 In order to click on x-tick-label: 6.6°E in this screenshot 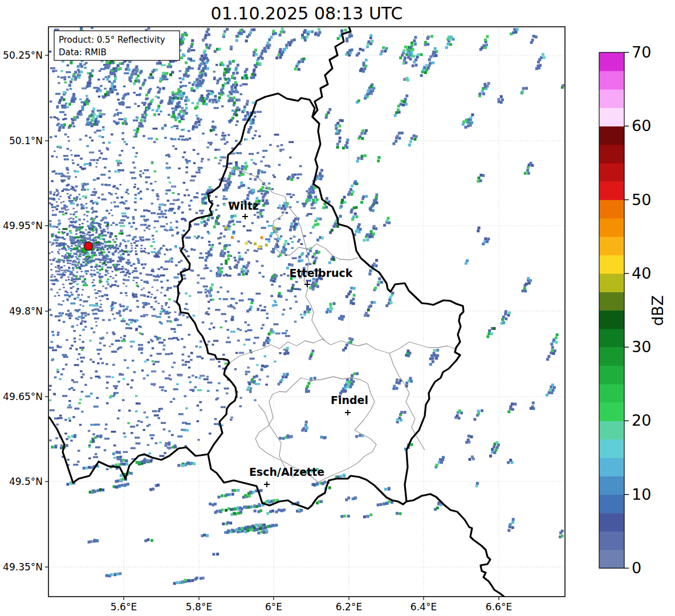, I will do `click(499, 607)`.